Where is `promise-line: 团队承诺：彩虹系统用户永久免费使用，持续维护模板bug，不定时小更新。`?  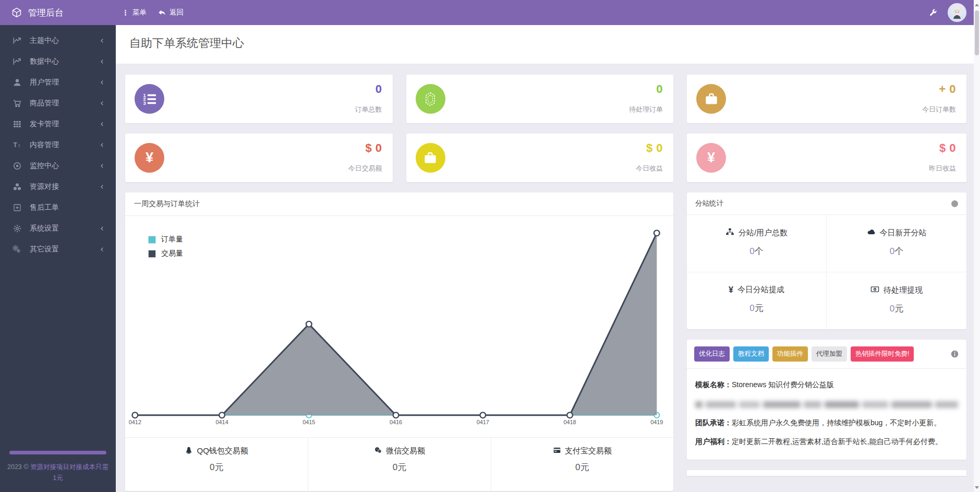 promise-line: 团队承诺：彩虹系统用户永久免费使用，持续维护模板bug，不定时小更新。 is located at coordinates (827, 423).